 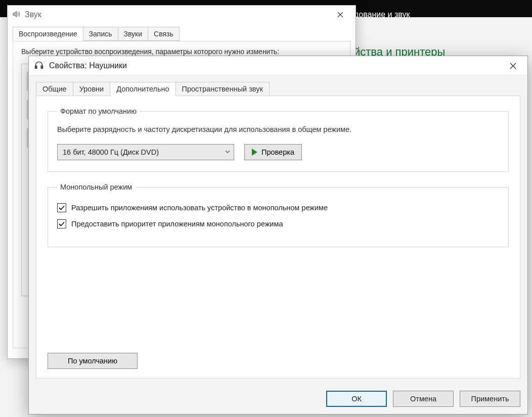 I want to click on properties-titlebar: Свойства: Наушники, so click(x=278, y=66).